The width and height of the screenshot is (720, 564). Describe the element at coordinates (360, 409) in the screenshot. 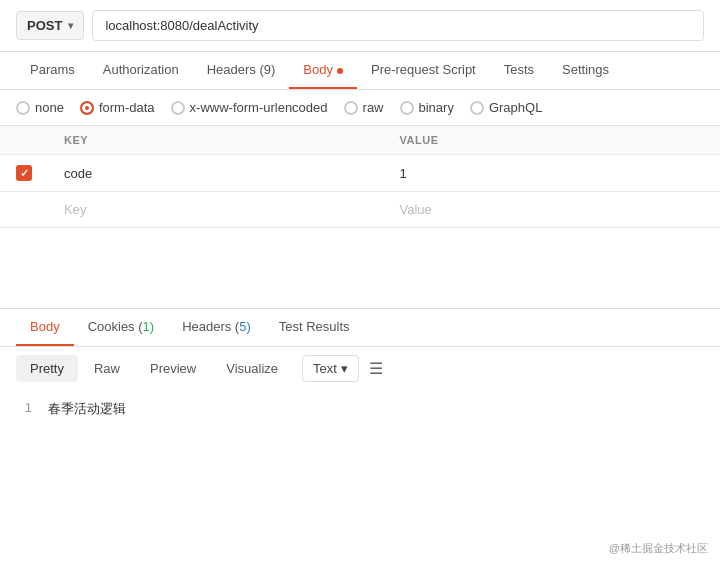

I see `response-body: 1 春季活动逻辑` at that location.